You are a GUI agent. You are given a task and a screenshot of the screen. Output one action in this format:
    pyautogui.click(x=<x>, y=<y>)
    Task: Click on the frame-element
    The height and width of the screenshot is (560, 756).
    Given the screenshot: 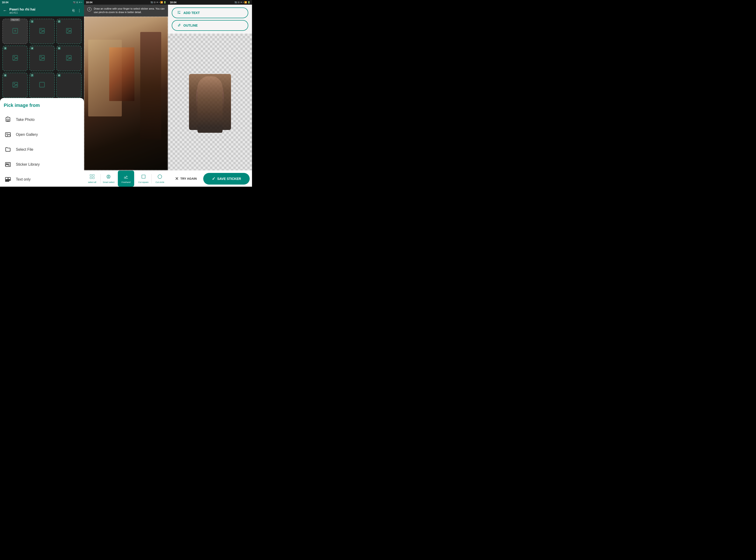 What is the action you would take?
    pyautogui.click(x=122, y=75)
    